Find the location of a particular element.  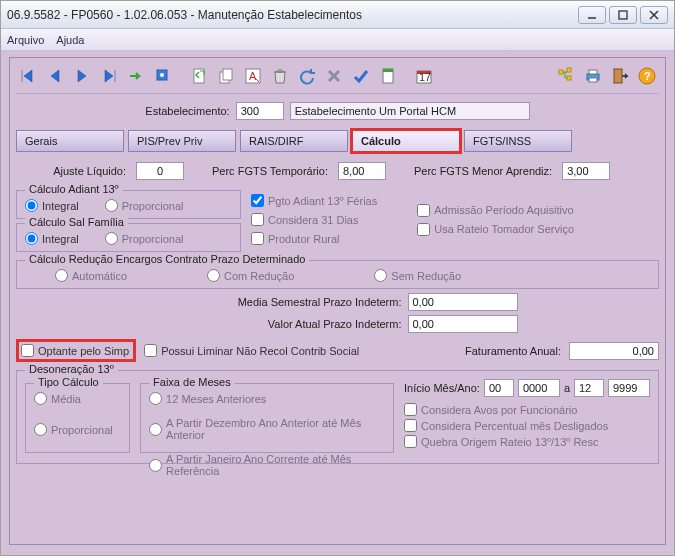

faixa-r1-radio: 12 Meses Anteriores is located at coordinates (267, 398).